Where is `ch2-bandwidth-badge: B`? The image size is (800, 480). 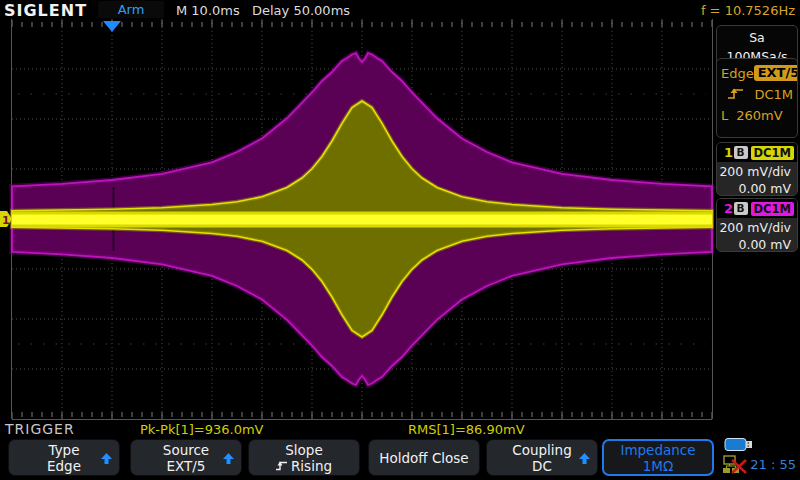
ch2-bandwidth-badge: B is located at coordinates (741, 208).